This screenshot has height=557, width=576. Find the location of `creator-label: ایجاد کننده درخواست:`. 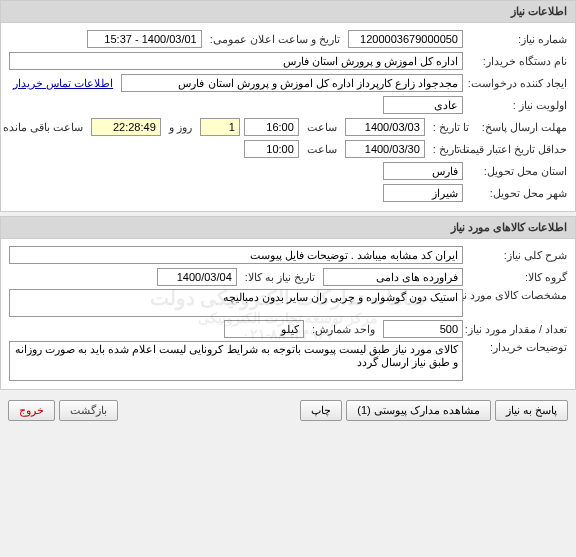

creator-label: ایجاد کننده درخواست: is located at coordinates (517, 84).